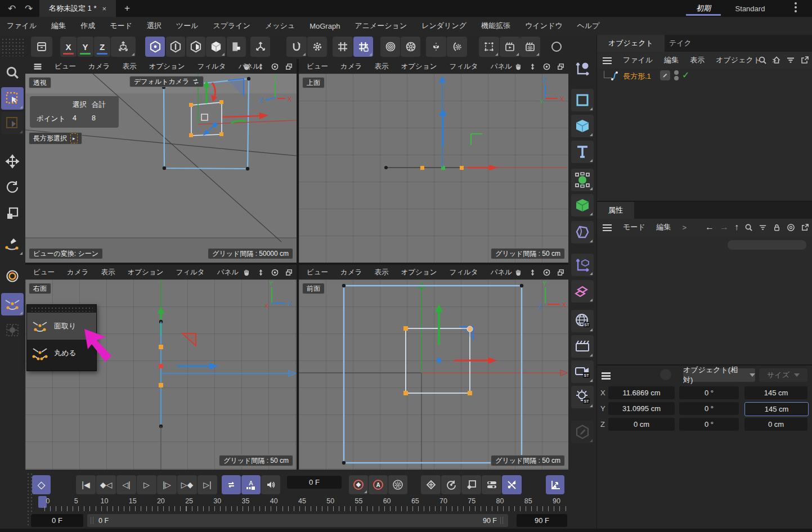 This screenshot has height=532, width=812. What do you see at coordinates (709, 424) in the screenshot?
I see `rotation-b-field: 0 °` at bounding box center [709, 424].